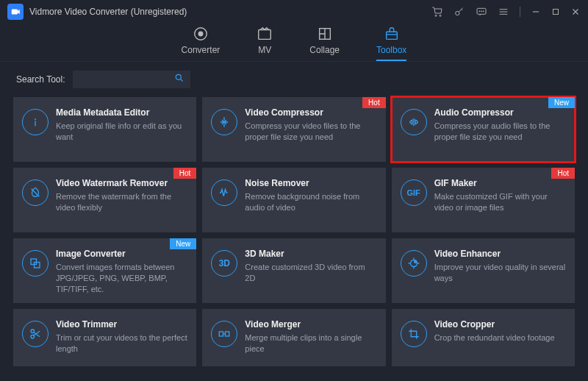  I want to click on tool-desc: Keep original file info or edit as you w…, so click(122, 132).